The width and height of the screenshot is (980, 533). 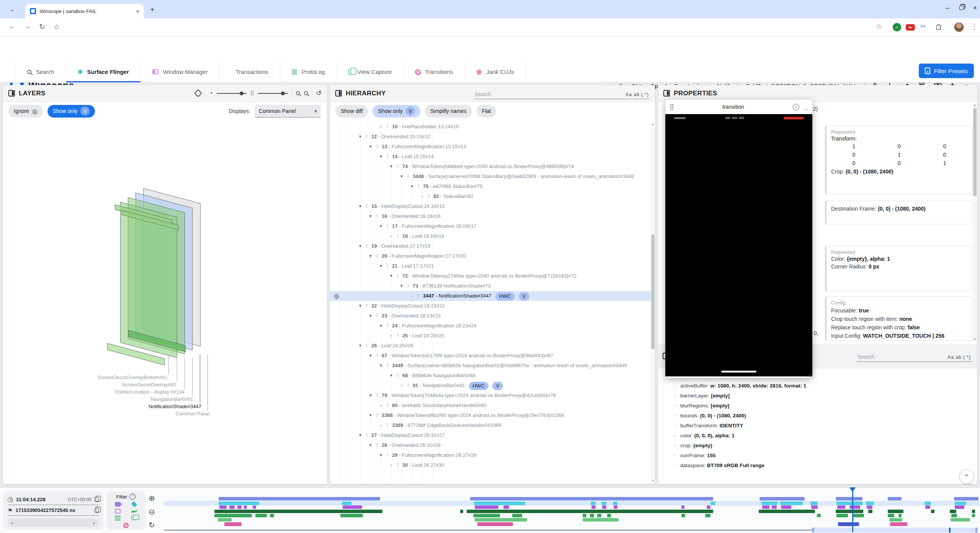 I want to click on timeline-reset-zoom-icon: ↻, so click(x=152, y=525).